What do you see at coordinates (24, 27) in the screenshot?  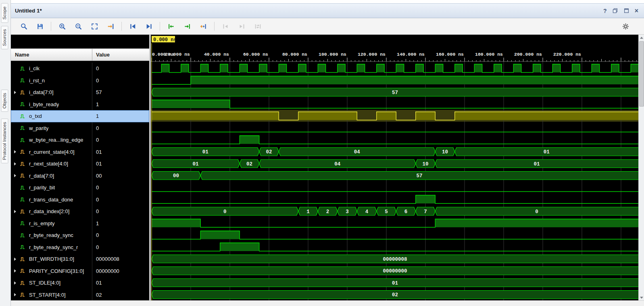 I see `search-icon` at bounding box center [24, 27].